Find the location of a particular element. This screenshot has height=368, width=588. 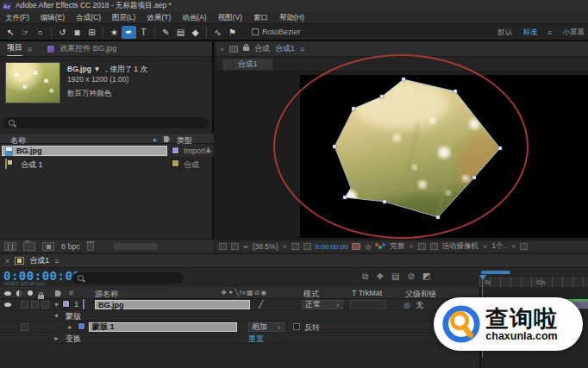

pen-tool-icon: ✒ is located at coordinates (129, 33).